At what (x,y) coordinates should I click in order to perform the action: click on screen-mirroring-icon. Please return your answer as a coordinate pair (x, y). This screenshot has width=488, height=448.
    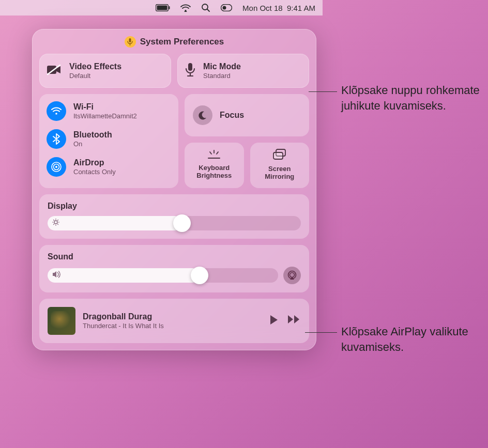
    Looking at the image, I should click on (280, 156).